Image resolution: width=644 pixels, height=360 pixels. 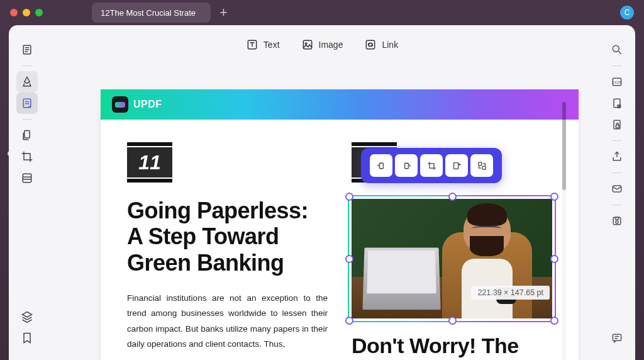 What do you see at coordinates (431, 166) in the screenshot?
I see `image-edit-toolbar` at bounding box center [431, 166].